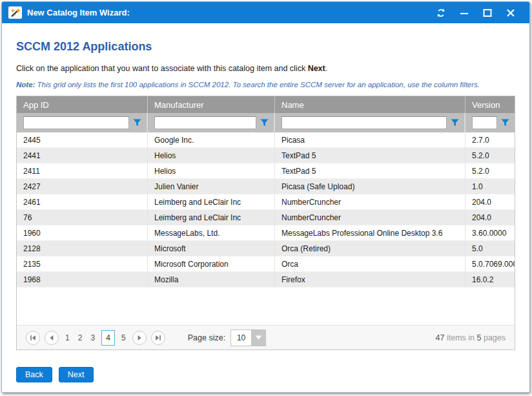 The height and width of the screenshot is (396, 532). I want to click on wizard-wand-icon, so click(15, 13).